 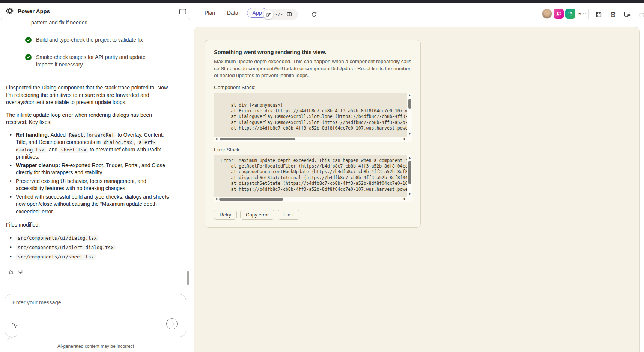 I want to click on error-message: Maximum update depth exceeded. This can …, so click(x=313, y=69).